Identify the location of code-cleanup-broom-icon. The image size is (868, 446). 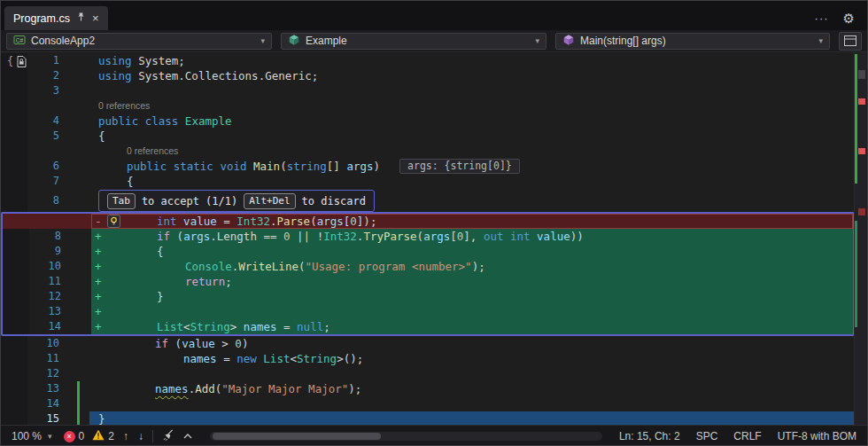
(168, 436).